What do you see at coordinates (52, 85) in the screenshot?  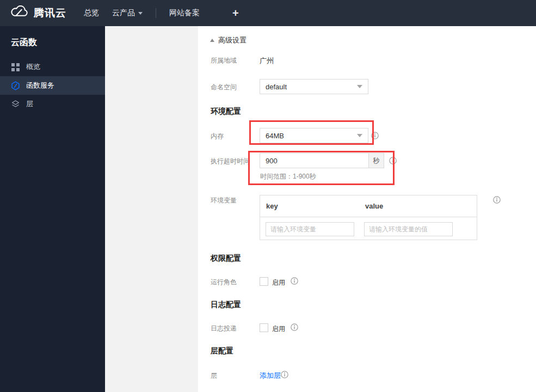 I see `sidebar-item-function-service: 函数服务` at bounding box center [52, 85].